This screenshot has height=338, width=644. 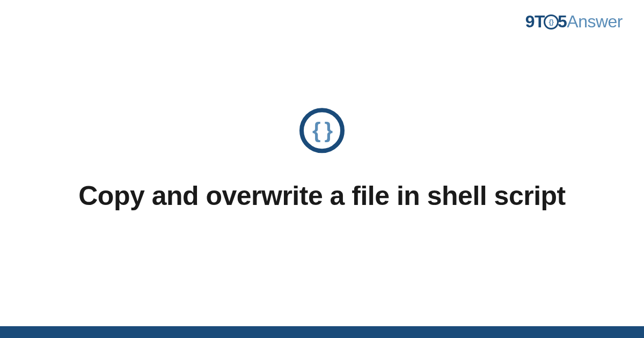 I want to click on logo-text-9t: 9T, so click(x=535, y=21).